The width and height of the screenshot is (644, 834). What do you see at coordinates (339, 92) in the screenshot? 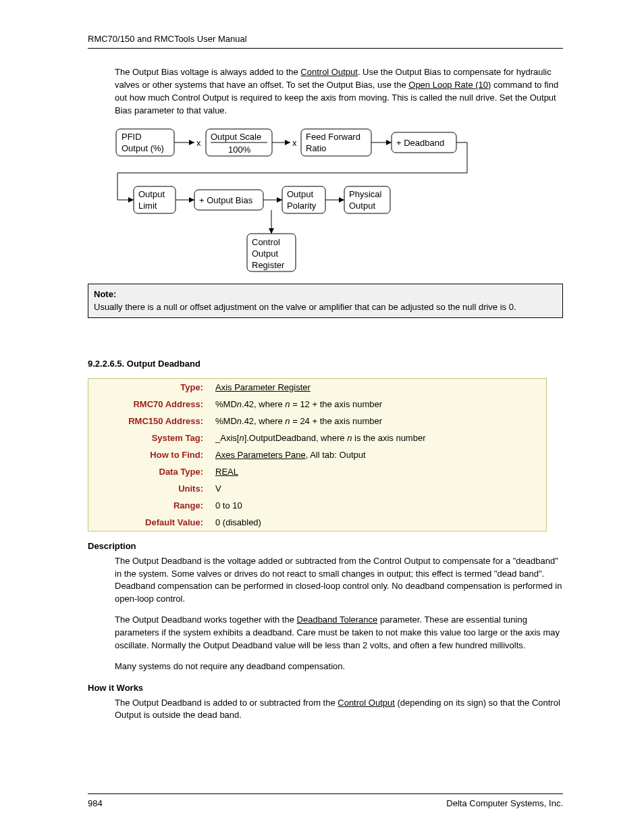
I see `intro-paragraph: The Output Bias voltage is always added …` at bounding box center [339, 92].